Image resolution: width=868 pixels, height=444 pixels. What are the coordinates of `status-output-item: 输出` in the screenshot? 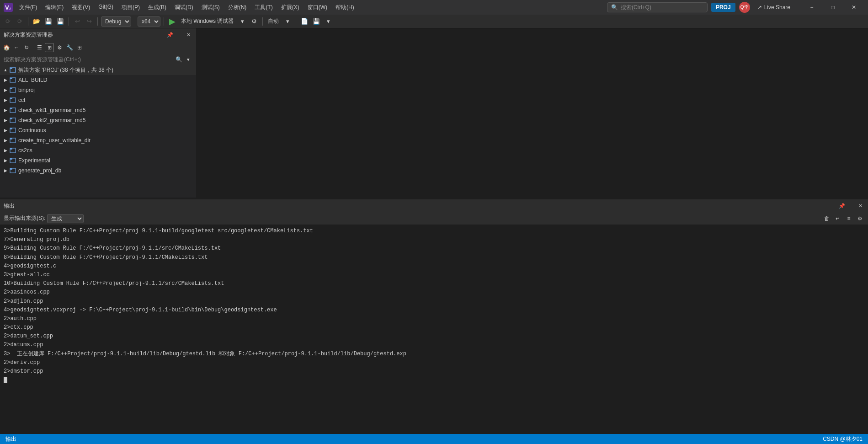 It's located at (11, 439).